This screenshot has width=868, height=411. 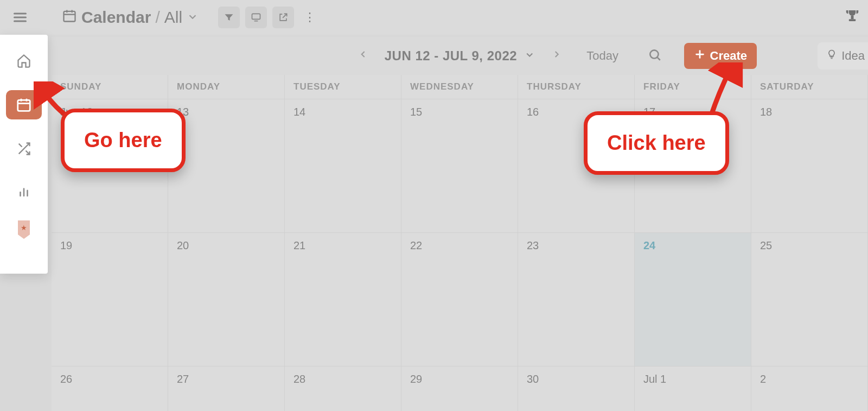 What do you see at coordinates (416, 245) in the screenshot?
I see `date-number: 22` at bounding box center [416, 245].